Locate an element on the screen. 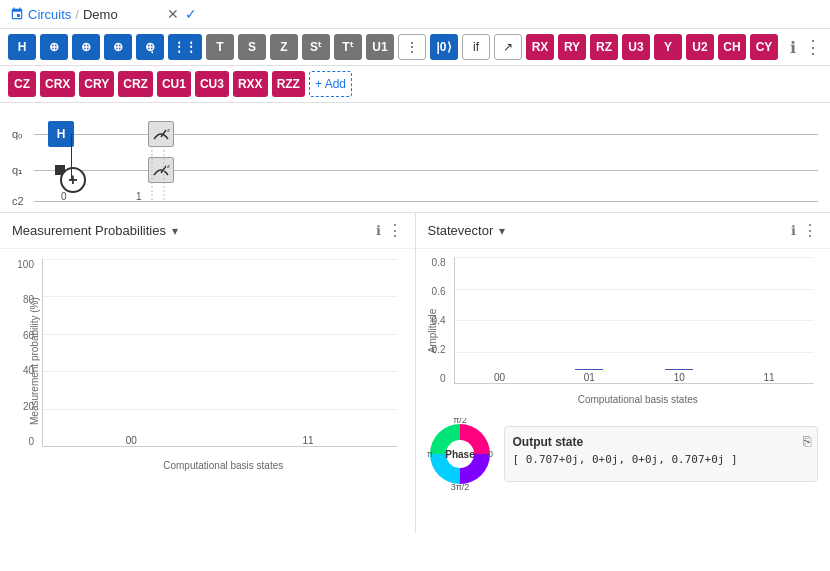 Image resolution: width=830 pixels, height=571 pixels. gate-btn-CY: CY is located at coordinates (764, 47).